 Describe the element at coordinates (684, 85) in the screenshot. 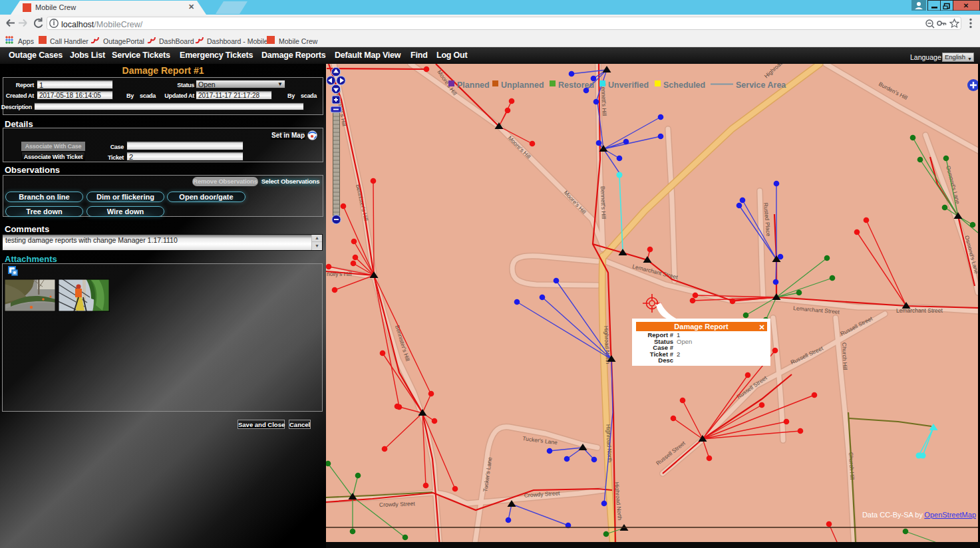

I see `svg-text: Scheduled` at that location.